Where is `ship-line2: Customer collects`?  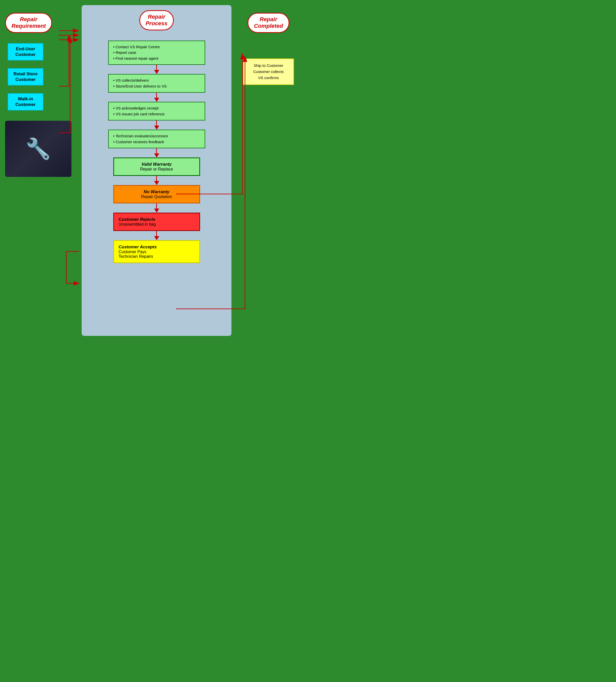
ship-line2: Customer collects is located at coordinates (269, 72).